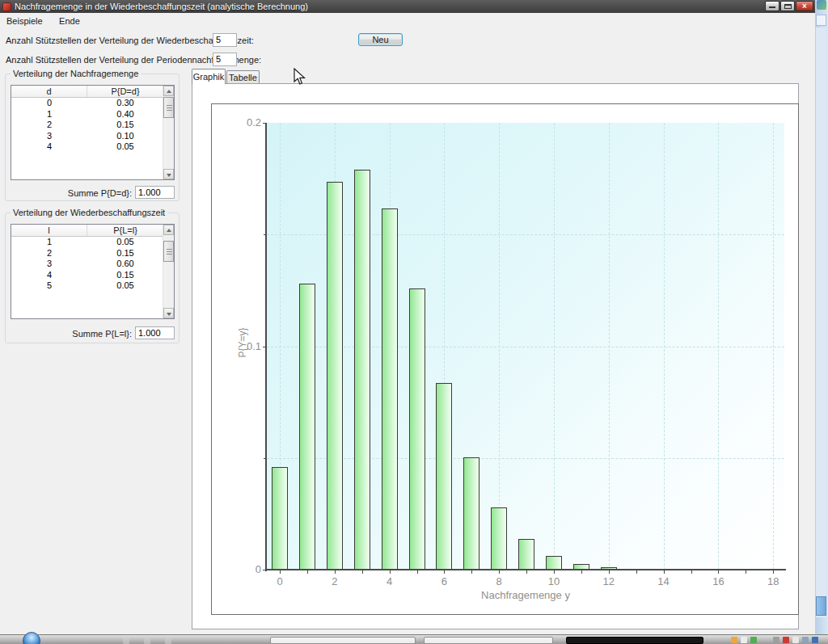 Image resolution: width=828 pixels, height=644 pixels. I want to click on minimize-icon, so click(772, 7).